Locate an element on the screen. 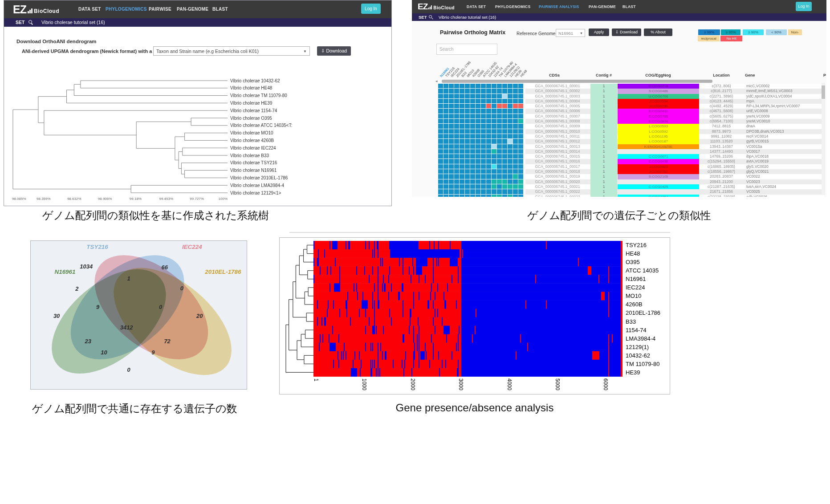  table-row: GCA_000006745.1_000091L:COG05937412..881… is located at coordinates (631, 126).